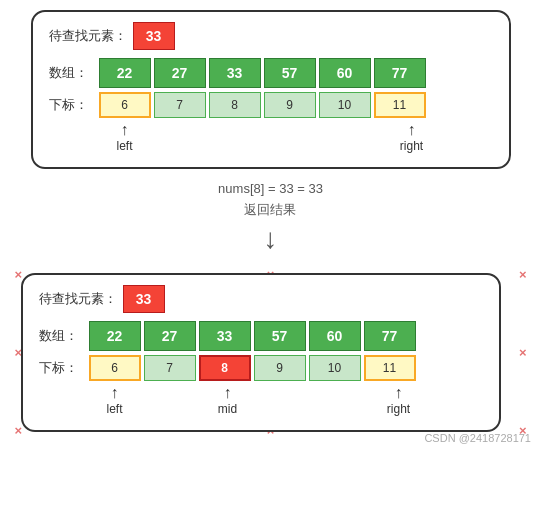  I want to click on target-label-bottom: 待查找元素：, so click(78, 299).